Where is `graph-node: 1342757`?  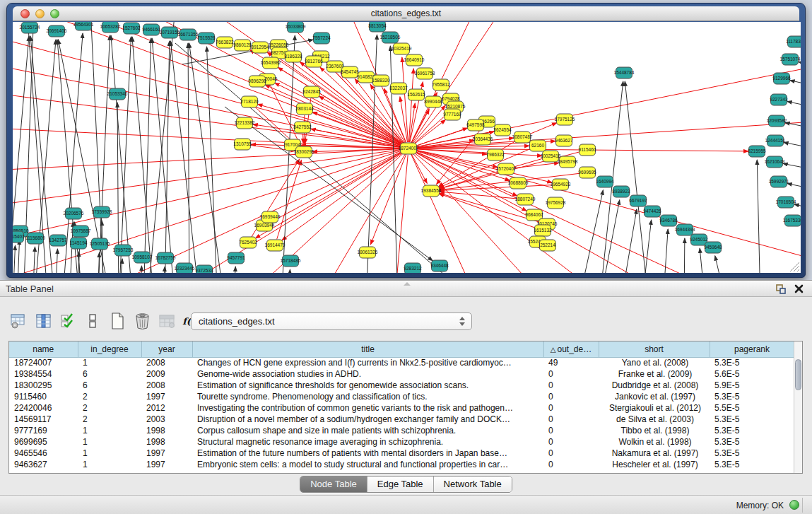 graph-node: 1342757 is located at coordinates (58, 240).